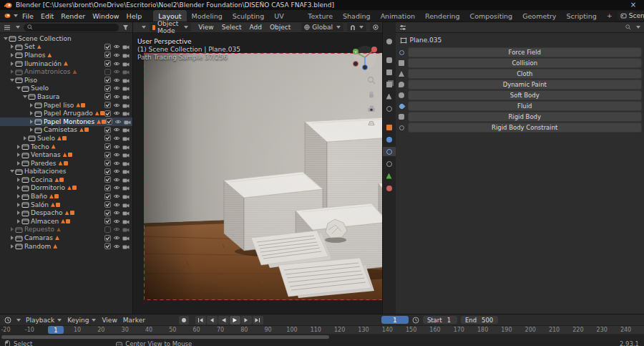  Describe the element at coordinates (255, 27) in the screenshot. I see `viewport-menu-add: Add` at that location.